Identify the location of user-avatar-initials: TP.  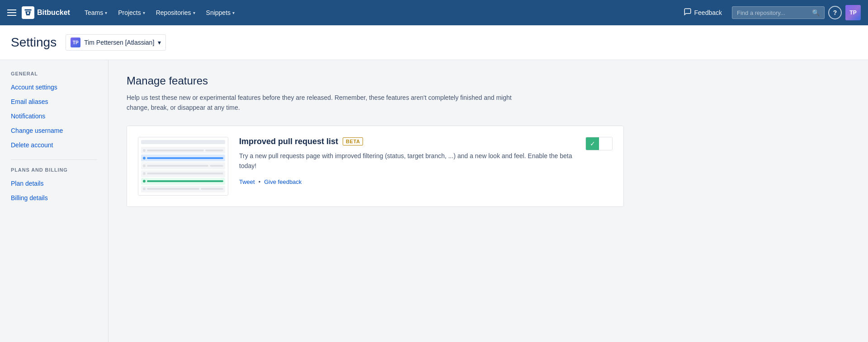
(76, 42).